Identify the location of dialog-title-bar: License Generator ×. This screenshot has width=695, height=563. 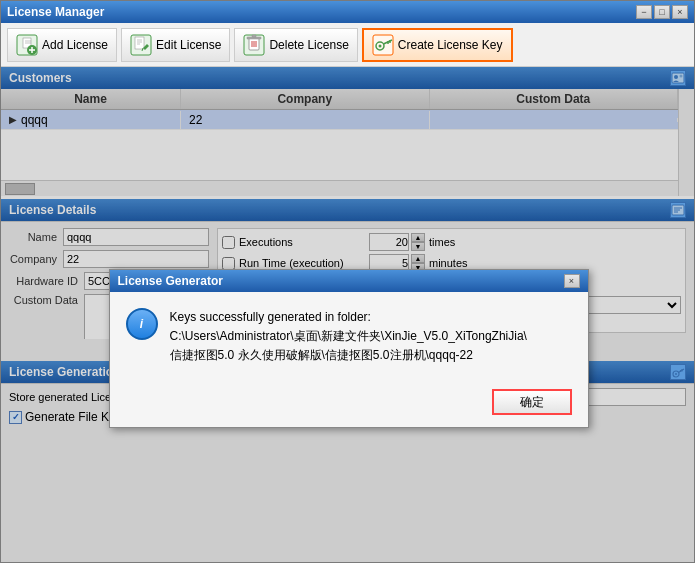
(349, 281).